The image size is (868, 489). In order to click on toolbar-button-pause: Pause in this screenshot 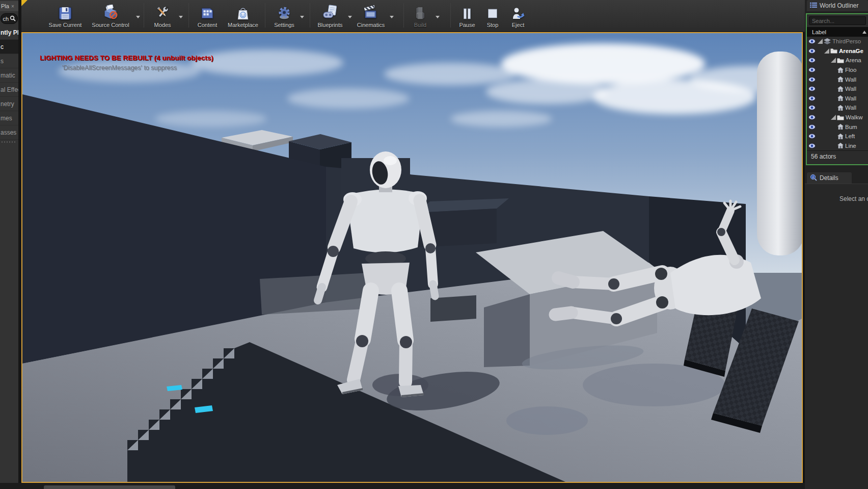, I will do `click(467, 15)`.